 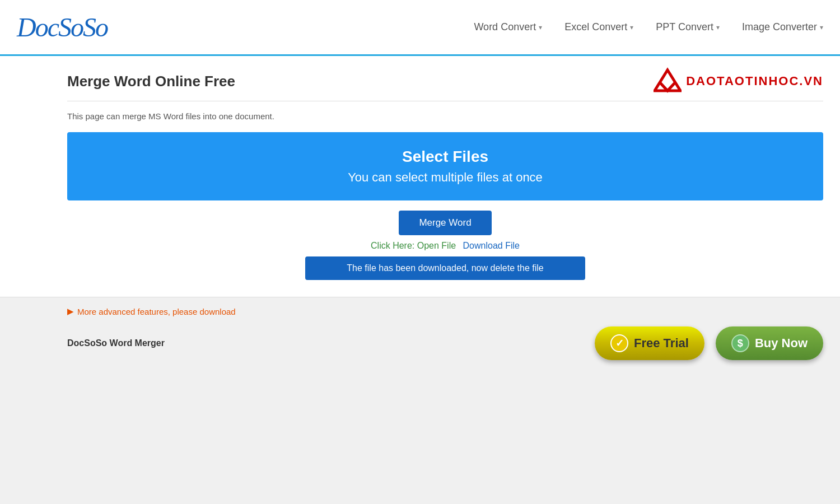 I want to click on checkmark-icon: ✓, so click(x=619, y=343).